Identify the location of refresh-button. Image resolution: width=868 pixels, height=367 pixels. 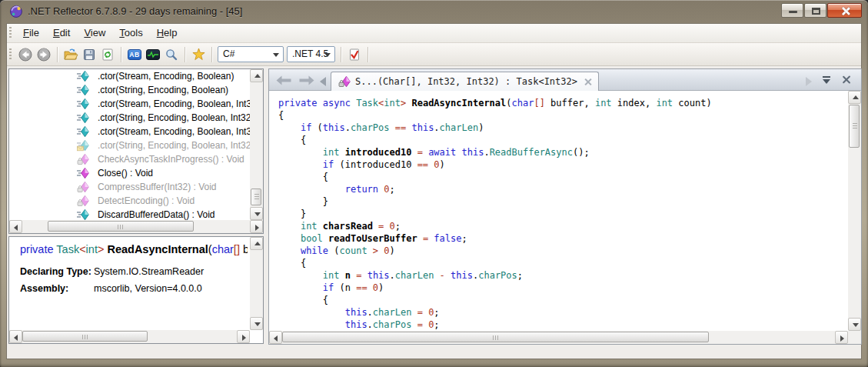
(108, 55).